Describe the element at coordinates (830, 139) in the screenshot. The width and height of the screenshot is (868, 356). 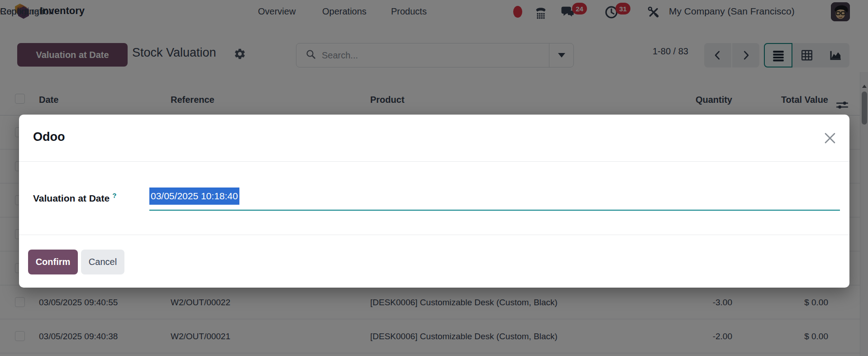
I see `close-icon` at that location.